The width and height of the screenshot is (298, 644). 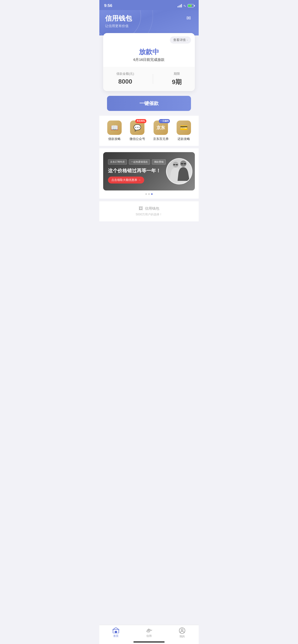 What do you see at coordinates (114, 131) in the screenshot?
I see `feature-item-loan-guide: 📖 借款攻略` at bounding box center [114, 131].